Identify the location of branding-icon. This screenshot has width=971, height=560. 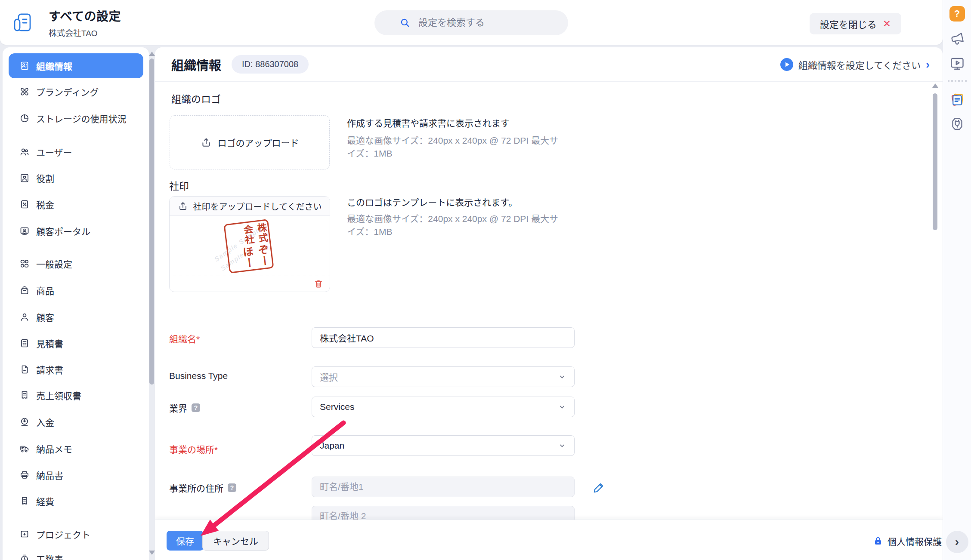
(25, 92).